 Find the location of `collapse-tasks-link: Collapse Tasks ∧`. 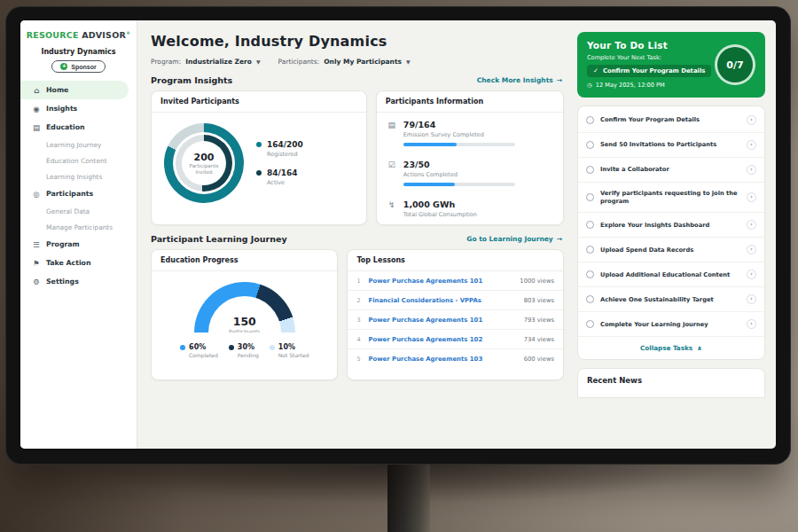

collapse-tasks-link: Collapse Tasks ∧ is located at coordinates (671, 348).